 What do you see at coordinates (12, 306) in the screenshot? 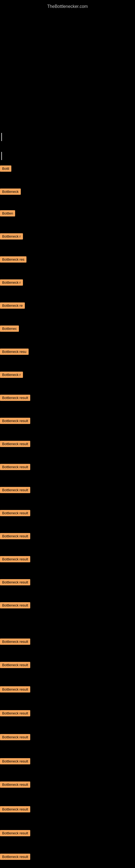
I see `bottleneck-result-item: Bottleneck re` at bounding box center [12, 306].